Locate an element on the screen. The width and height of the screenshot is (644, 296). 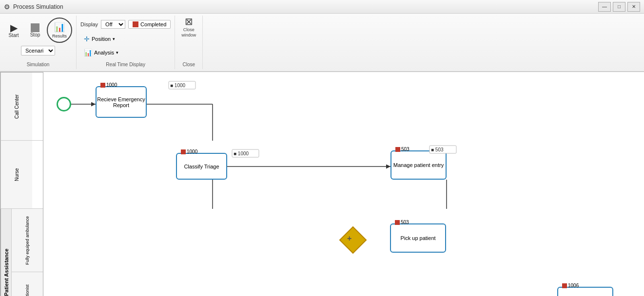
receive-count-icon is located at coordinates (103, 85).